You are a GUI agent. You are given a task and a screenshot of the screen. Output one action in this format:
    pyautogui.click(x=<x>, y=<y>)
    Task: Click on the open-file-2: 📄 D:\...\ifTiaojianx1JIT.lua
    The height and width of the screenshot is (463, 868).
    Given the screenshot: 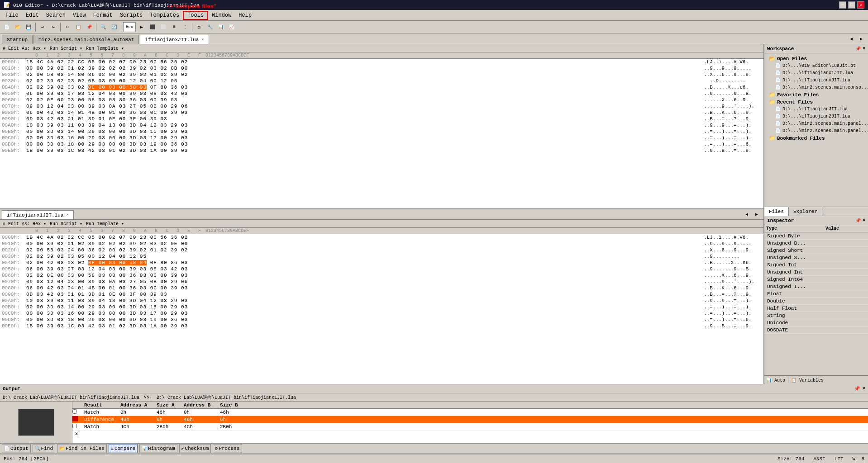 What is the action you would take?
    pyautogui.click(x=816, y=73)
    